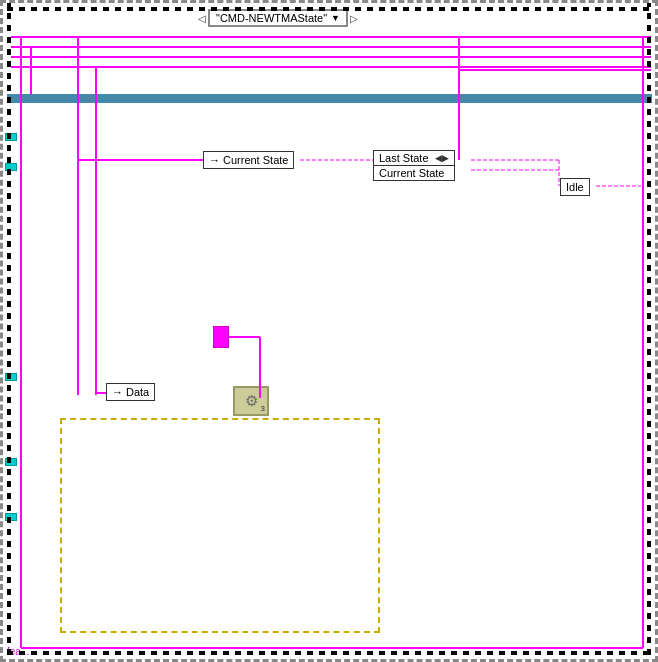 The height and width of the screenshot is (662, 658). Describe the element at coordinates (18, 652) in the screenshot. I see `bottom-label: fea...` at that location.